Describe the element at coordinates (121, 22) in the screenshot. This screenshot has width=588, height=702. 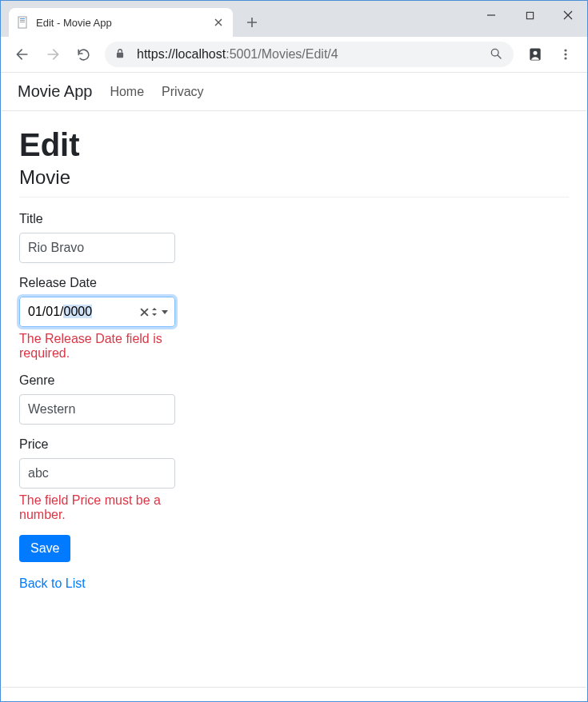
I see `browser-tab: Edit - Movie App` at that location.